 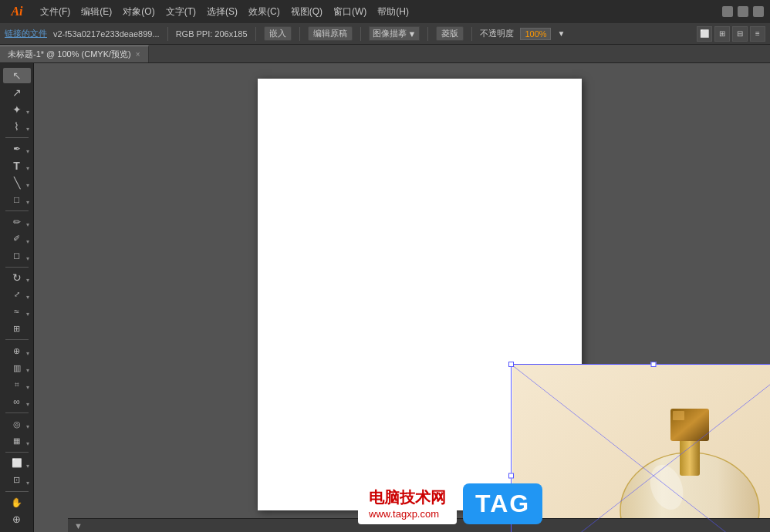 What do you see at coordinates (222, 12) in the screenshot?
I see `menu-select: 选择(S)` at bounding box center [222, 12].